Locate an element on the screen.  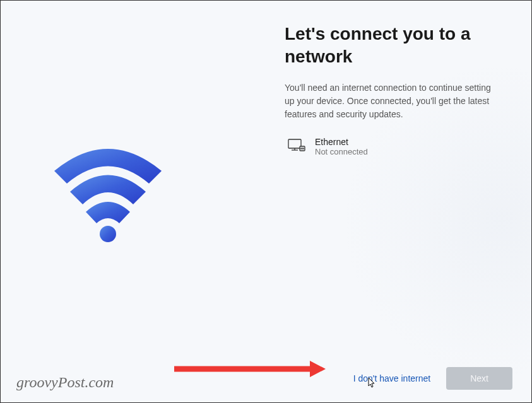
footer-actions: I don't have internet Next is located at coordinates (433, 378).